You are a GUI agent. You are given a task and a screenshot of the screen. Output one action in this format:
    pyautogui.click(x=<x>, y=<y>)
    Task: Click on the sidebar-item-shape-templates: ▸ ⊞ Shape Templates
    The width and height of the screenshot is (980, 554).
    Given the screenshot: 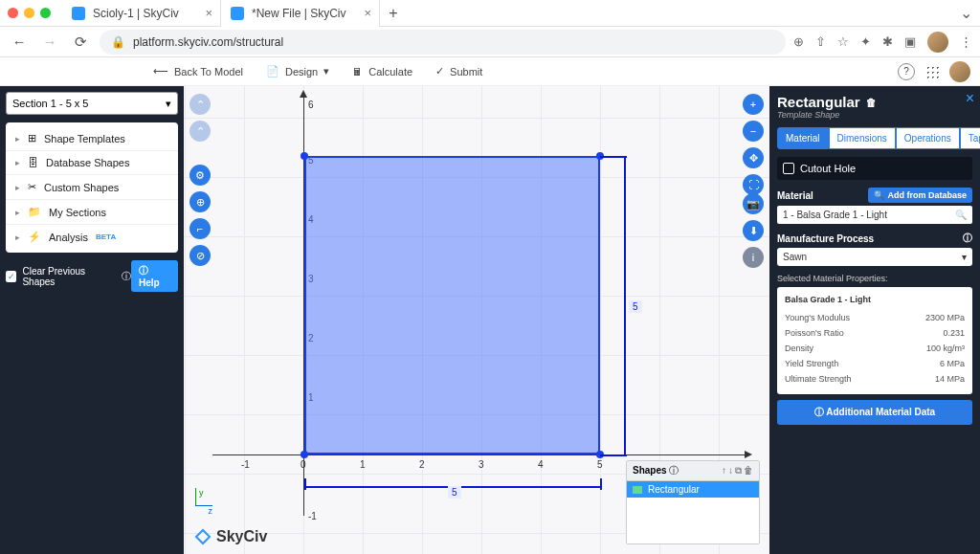 What is the action you would take?
    pyautogui.click(x=92, y=139)
    